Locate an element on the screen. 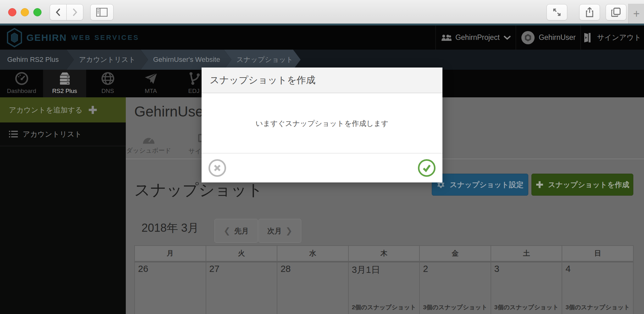  forward-button is located at coordinates (75, 12).